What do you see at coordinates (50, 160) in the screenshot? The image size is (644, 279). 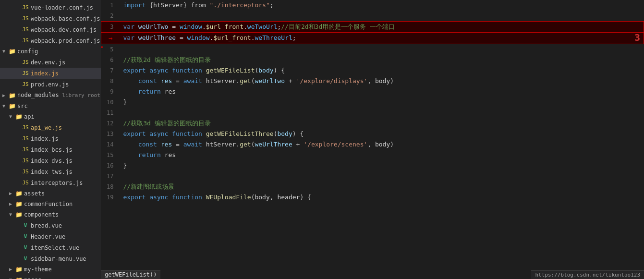 I see `sidebar-item-index-dvs: JSindex_dvs.js` at bounding box center [50, 160].